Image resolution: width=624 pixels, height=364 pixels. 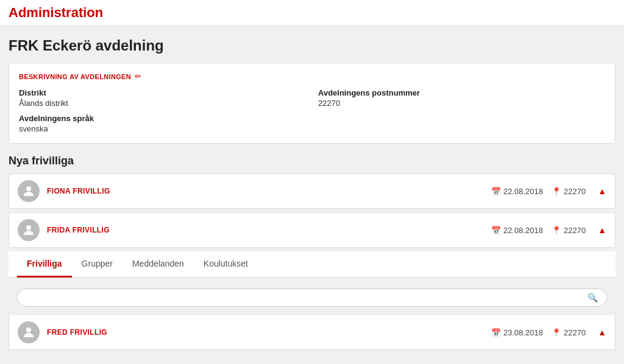 I want to click on field-empty, so click(x=462, y=124).